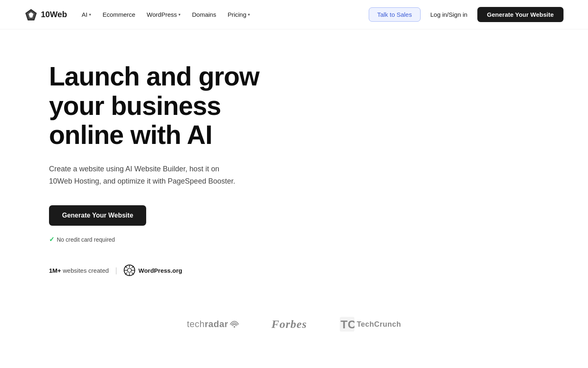  What do you see at coordinates (394, 15) in the screenshot?
I see `talk-to-sales-button: Talk to Sales` at bounding box center [394, 15].